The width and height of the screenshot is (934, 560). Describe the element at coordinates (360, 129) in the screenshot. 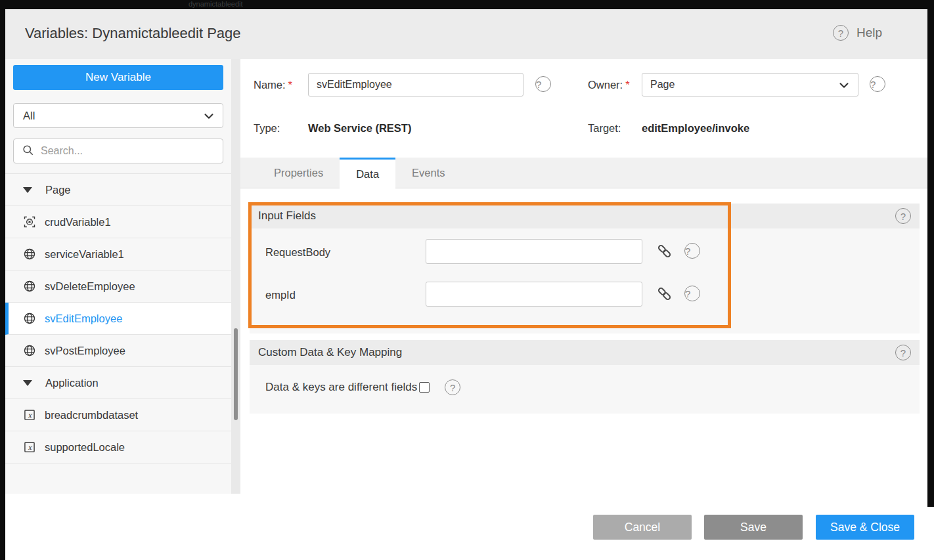

I see `type-value: Web Service (REST)` at that location.